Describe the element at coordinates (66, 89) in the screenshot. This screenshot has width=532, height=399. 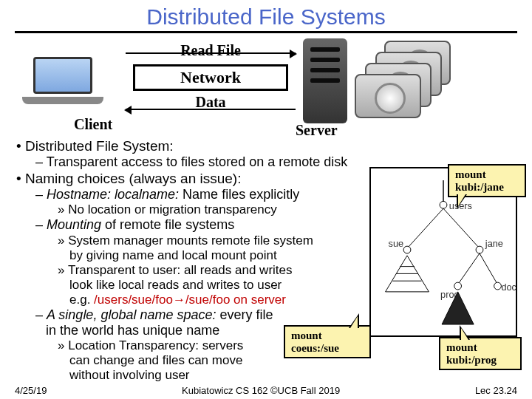
I see `laptop-icon` at that location.